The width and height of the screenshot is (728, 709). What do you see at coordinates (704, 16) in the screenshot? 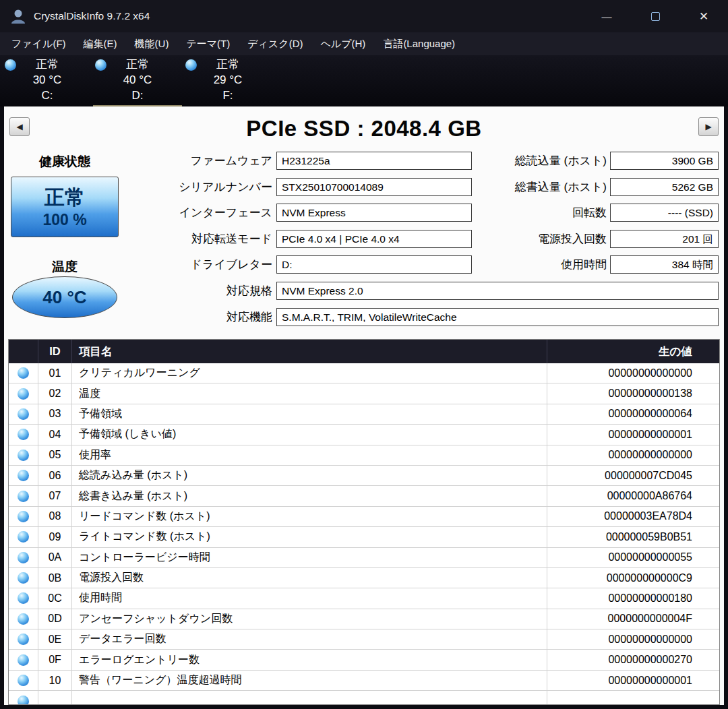
I see `close-button: ✕` at bounding box center [704, 16].